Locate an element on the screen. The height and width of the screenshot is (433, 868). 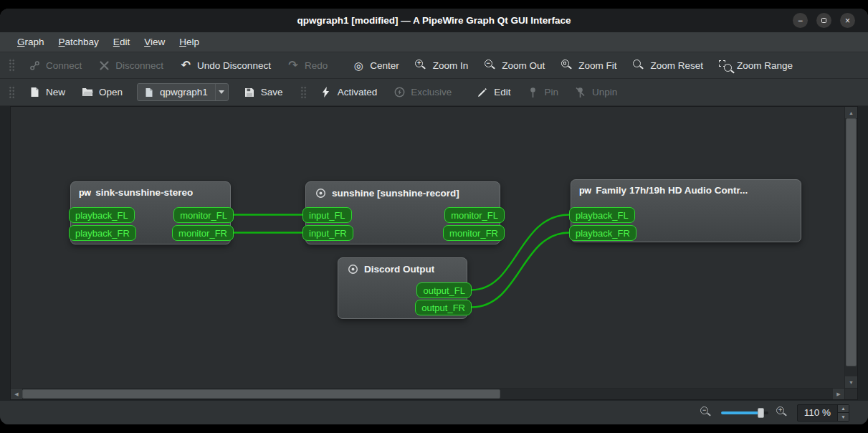
edit-button: Edit is located at coordinates (493, 92).